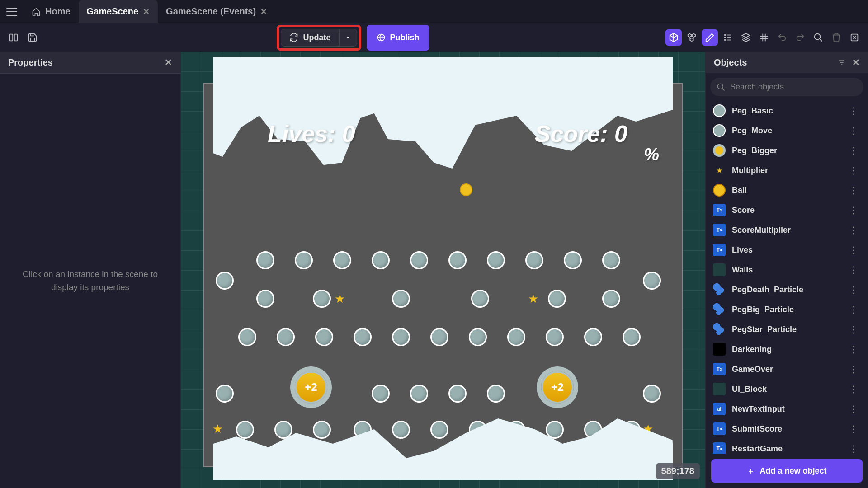 This screenshot has height=488, width=868. Describe the element at coordinates (787, 349) in the screenshot. I see `object-item: Darkening⋮` at that location.